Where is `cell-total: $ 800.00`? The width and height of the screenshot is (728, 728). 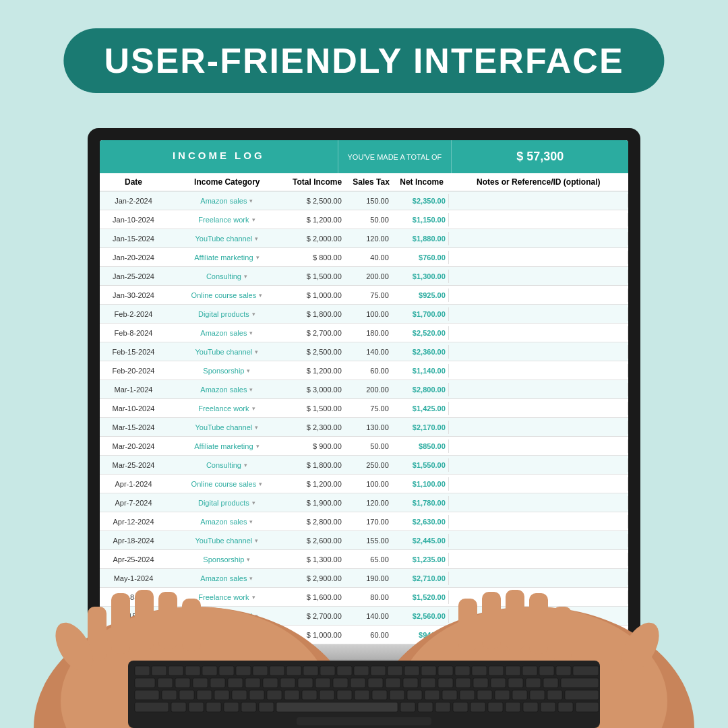 cell-total: $ 800.00 is located at coordinates (317, 257).